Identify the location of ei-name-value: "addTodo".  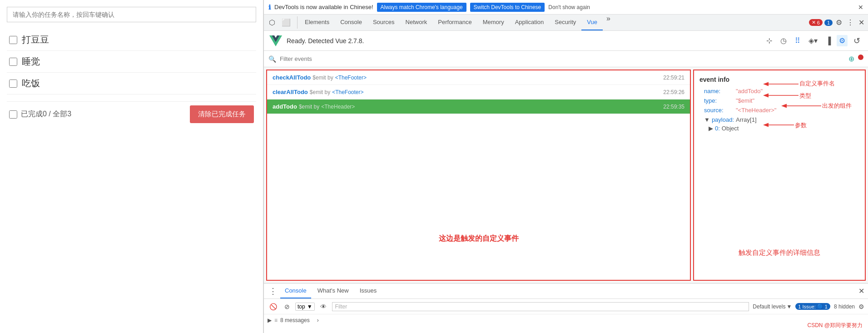
(749, 91).